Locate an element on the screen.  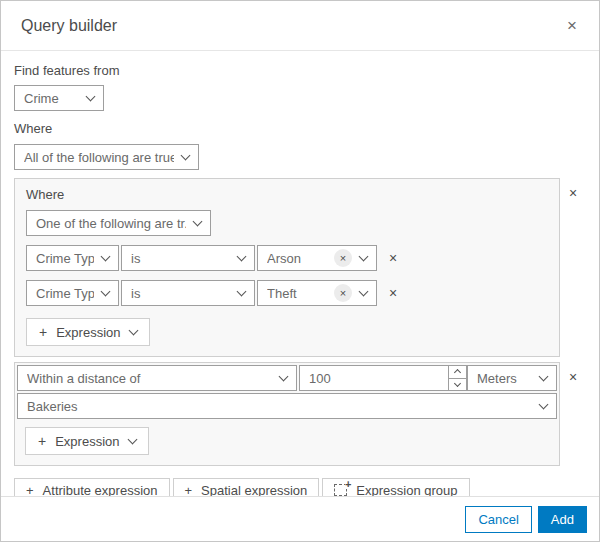
expression-group-icon: + is located at coordinates (340, 490).